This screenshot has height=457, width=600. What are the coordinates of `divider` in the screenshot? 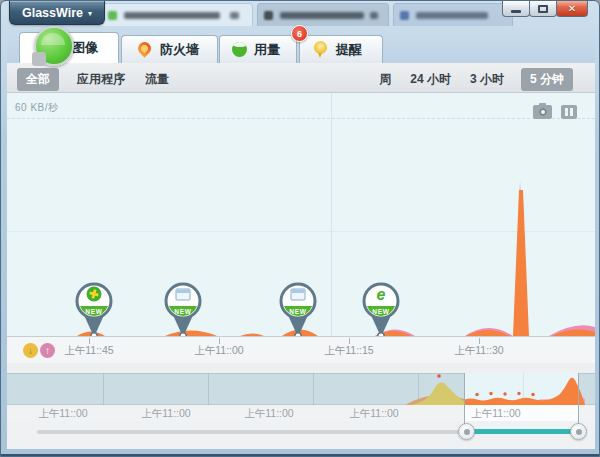 It's located at (301, 368).